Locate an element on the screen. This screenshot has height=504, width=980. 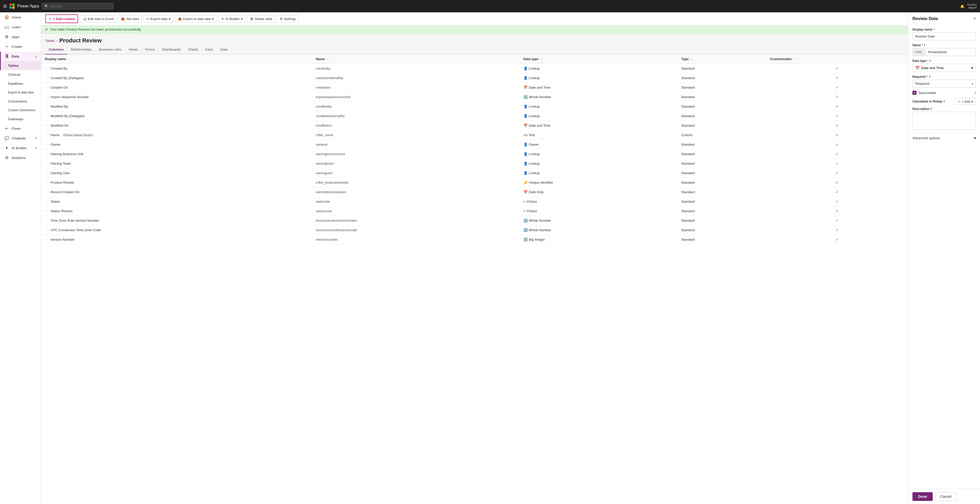
display-name-input is located at coordinates (944, 37).